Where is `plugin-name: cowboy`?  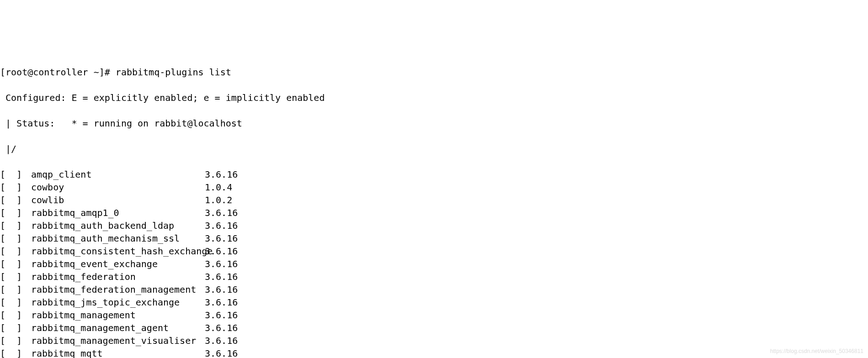 plugin-name: cowboy is located at coordinates (118, 187).